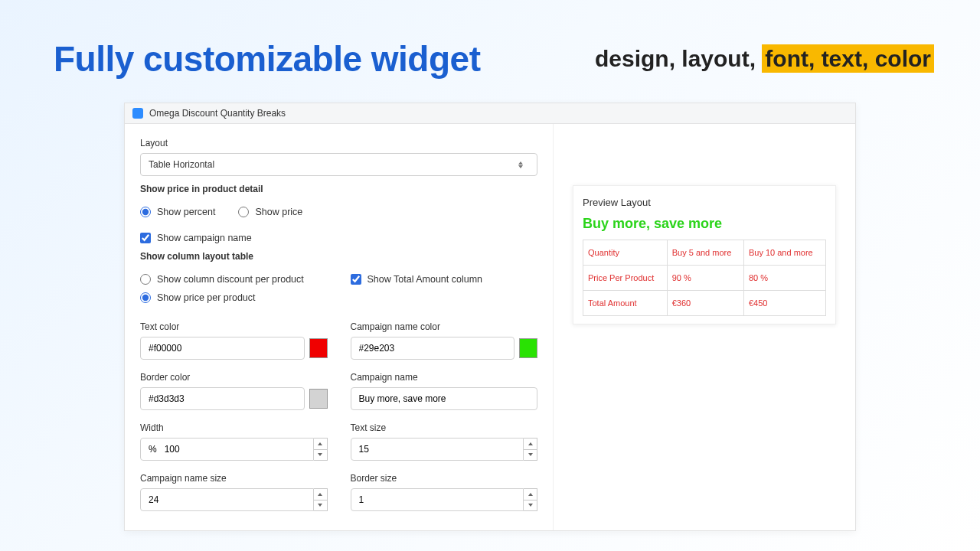 The width and height of the screenshot is (980, 551). I want to click on border-color-swatch, so click(318, 399).